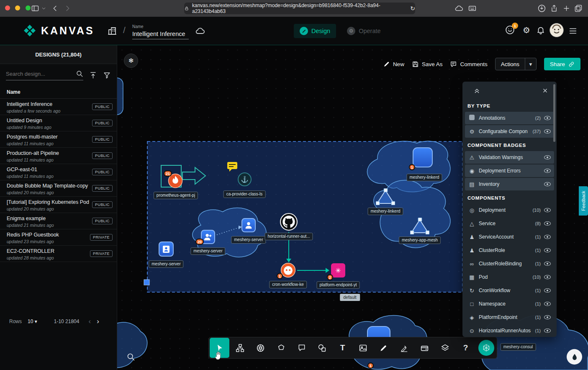  Describe the element at coordinates (288, 270) in the screenshot. I see `node-cron-workflow: 1` at that location.